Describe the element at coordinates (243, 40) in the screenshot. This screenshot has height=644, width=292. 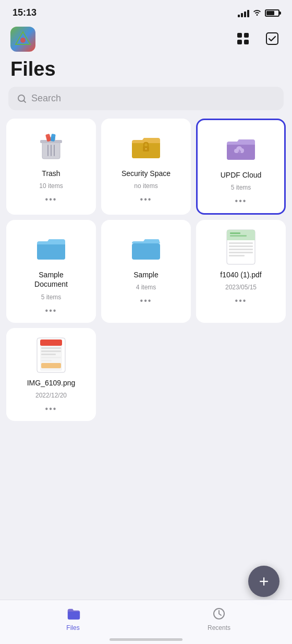
I see `grid-view-button` at that location.